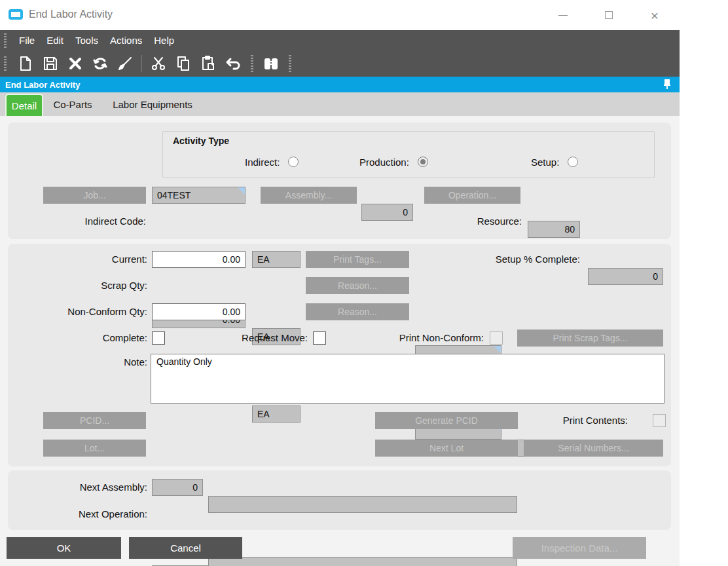 This screenshot has width=728, height=566. What do you see at coordinates (309, 195) in the screenshot?
I see `assembly-button: Assembly...` at bounding box center [309, 195].